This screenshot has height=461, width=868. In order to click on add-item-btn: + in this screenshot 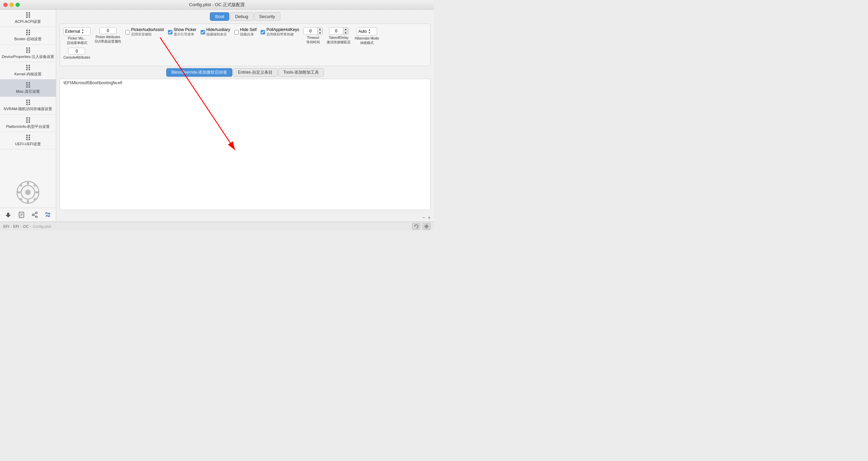, I will do `click(429, 218)`.